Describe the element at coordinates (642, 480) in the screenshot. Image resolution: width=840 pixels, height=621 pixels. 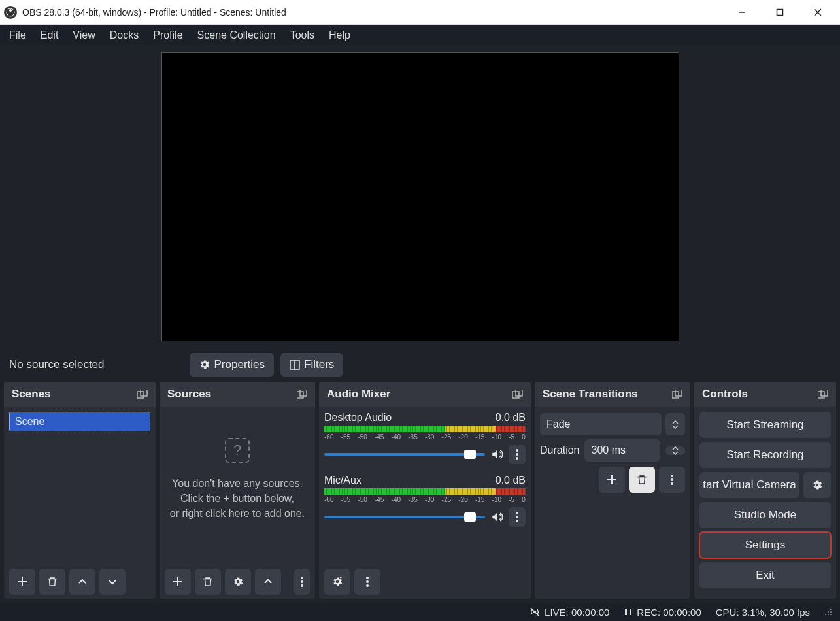
I see `remove-transition-button` at that location.